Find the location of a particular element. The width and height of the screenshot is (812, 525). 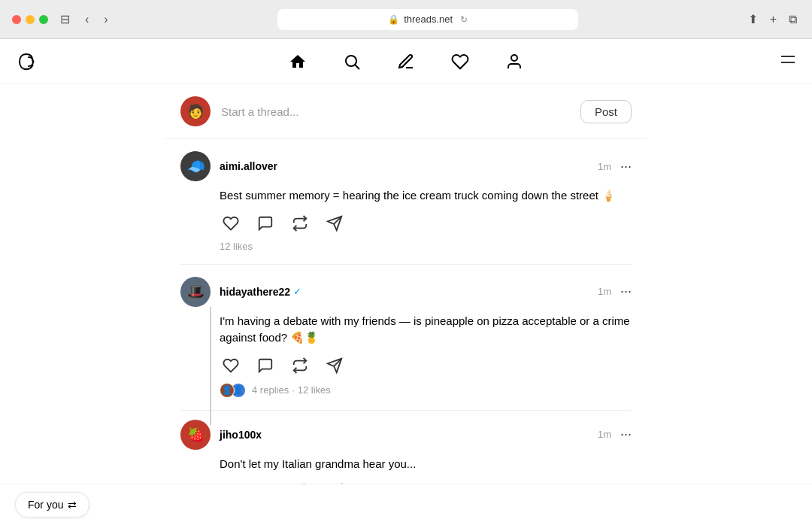

post-1-header: 🧢 aimi.allover 1m ··· is located at coordinates (406, 166).